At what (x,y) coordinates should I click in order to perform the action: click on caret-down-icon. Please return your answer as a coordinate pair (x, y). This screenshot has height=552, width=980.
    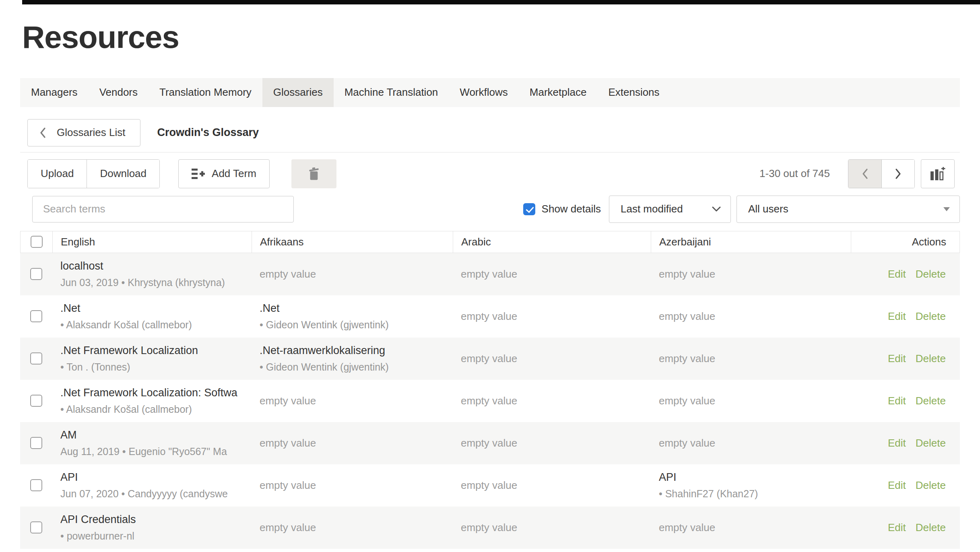
    Looking at the image, I should click on (947, 209).